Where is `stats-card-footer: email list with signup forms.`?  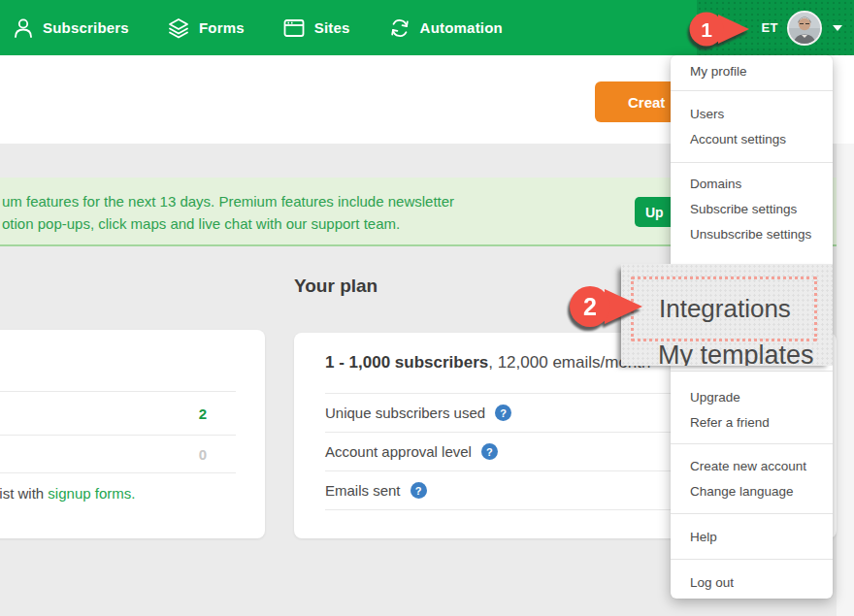
stats-card-footer: email list with signup forms. is located at coordinates (118, 487).